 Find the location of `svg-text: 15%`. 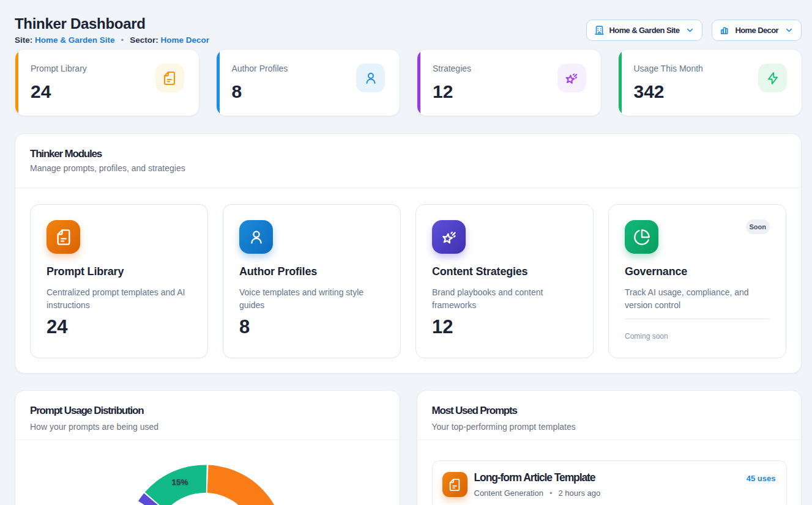

svg-text: 15% is located at coordinates (180, 482).